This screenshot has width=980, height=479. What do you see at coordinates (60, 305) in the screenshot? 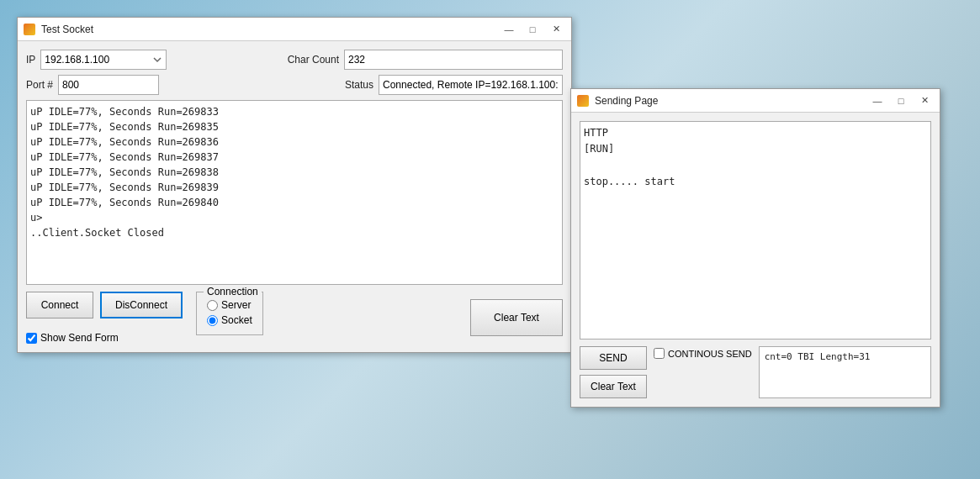
I see `connect-button: Connect` at bounding box center [60, 305].